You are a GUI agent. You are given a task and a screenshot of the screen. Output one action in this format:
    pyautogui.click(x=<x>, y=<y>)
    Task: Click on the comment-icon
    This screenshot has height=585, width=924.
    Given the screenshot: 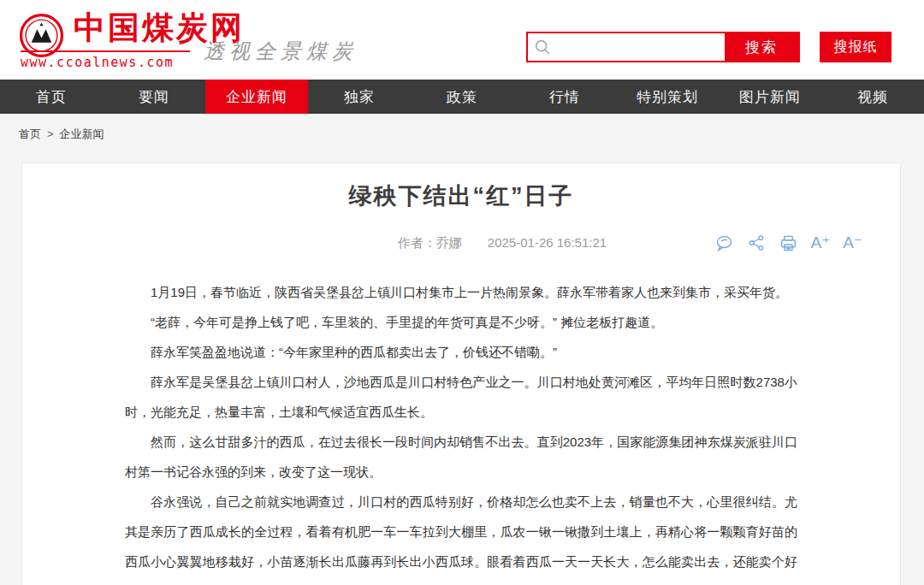 What is the action you would take?
    pyautogui.click(x=724, y=243)
    